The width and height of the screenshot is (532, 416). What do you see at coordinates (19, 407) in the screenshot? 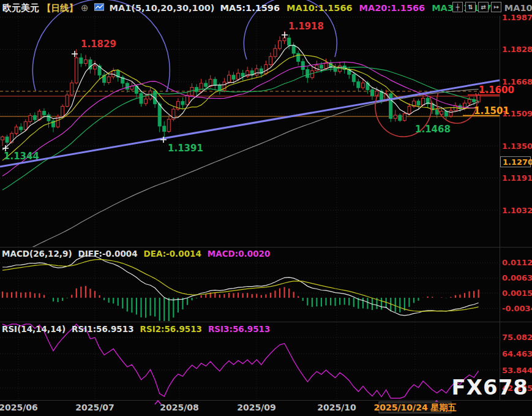
I see `x-axis-label: 2025/06` at bounding box center [19, 407].